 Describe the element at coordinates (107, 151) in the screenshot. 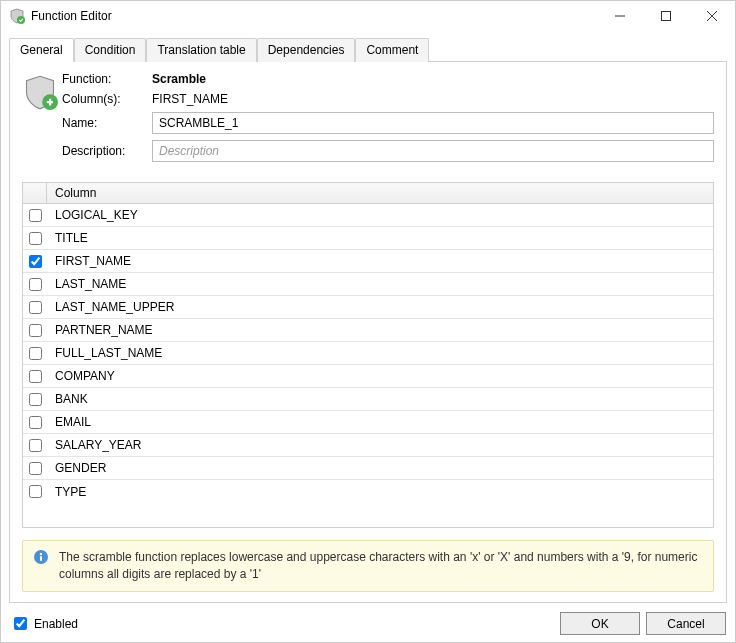

I see `description-label: Description:` at that location.